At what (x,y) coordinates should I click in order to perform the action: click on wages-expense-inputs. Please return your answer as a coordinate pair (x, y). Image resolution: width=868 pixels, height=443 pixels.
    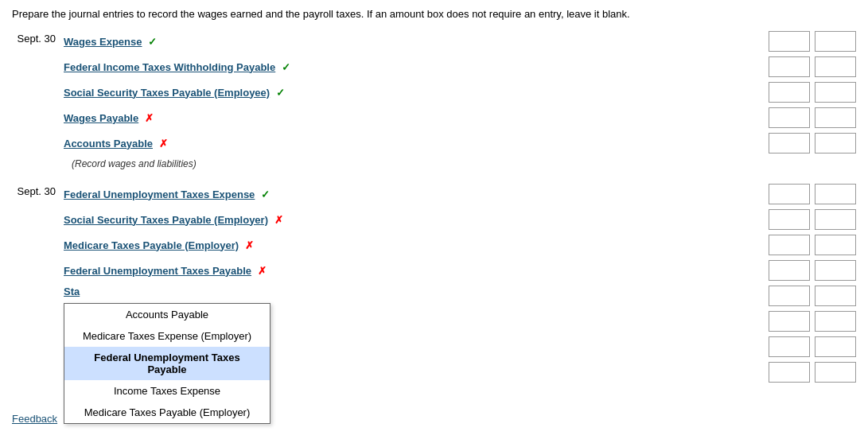
    Looking at the image, I should click on (812, 41).